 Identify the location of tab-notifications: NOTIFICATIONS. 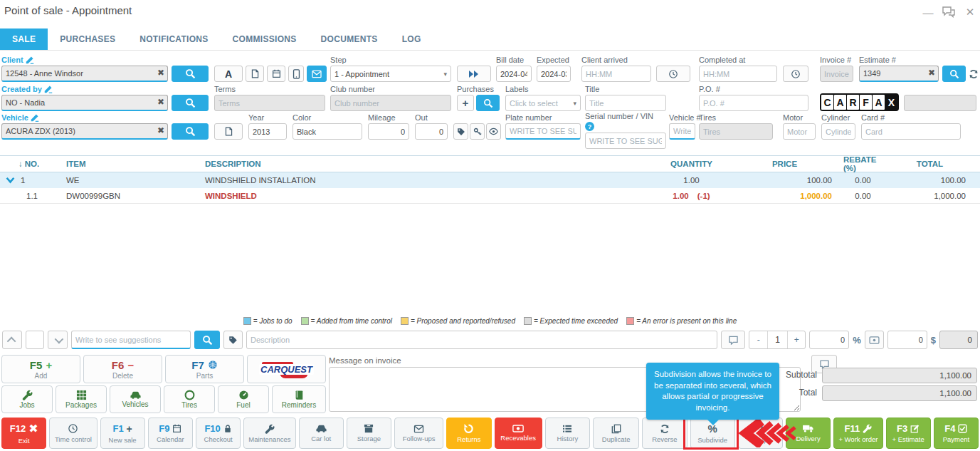
(174, 39).